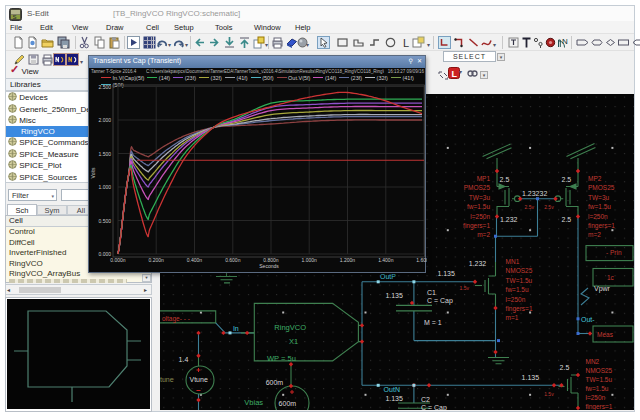 This screenshot has height=420, width=640. Describe the element at coordinates (236, 328) in the screenshot. I see `svg-text: In` at that location.